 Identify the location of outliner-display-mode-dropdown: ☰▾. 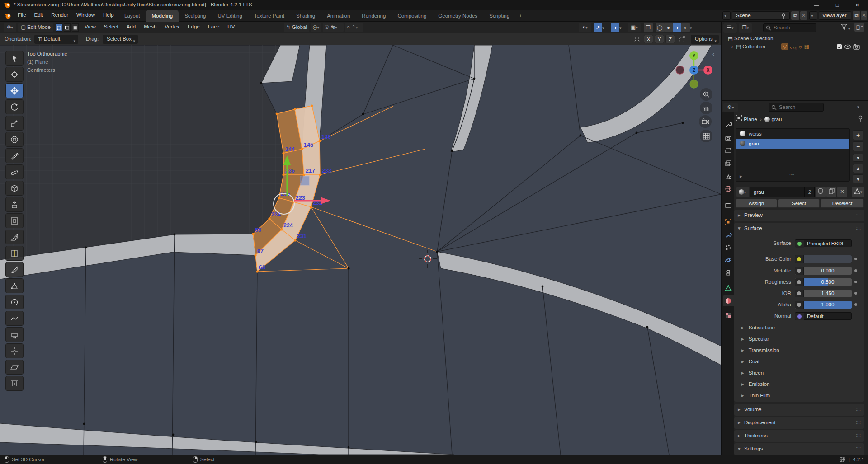
(730, 28).